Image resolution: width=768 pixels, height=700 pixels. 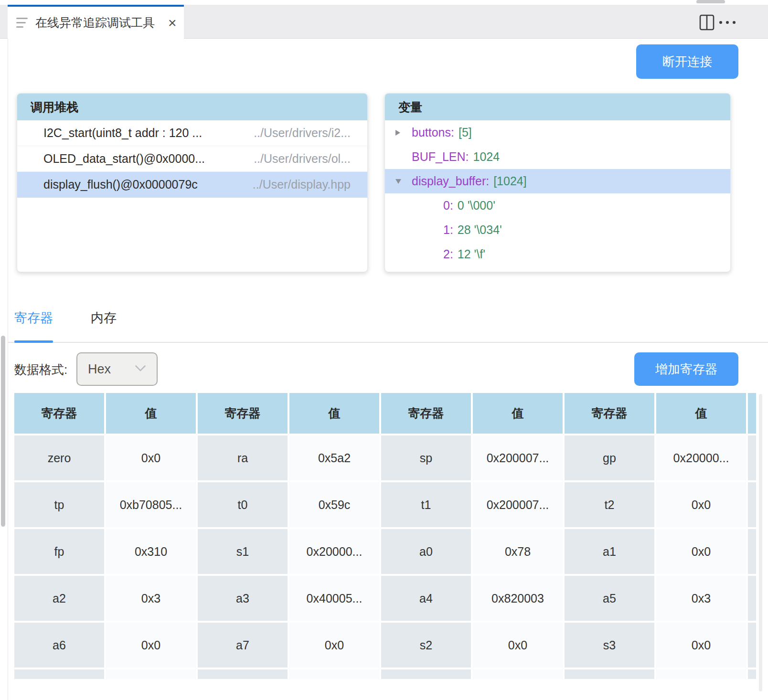 I want to click on variable-row: 1:28 '\034', so click(x=558, y=230).